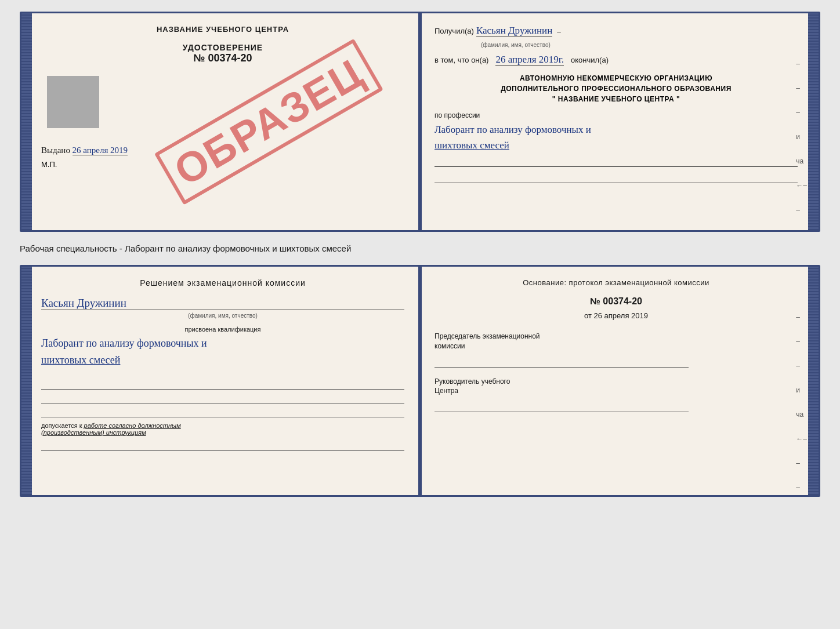 The image size is (840, 629). I want to click on org-block: АВТОНОМНУЮ НЕКОММЕРЧЕСКУЮ ОРГАНИЗАЦИЮ ДО…, so click(616, 89).